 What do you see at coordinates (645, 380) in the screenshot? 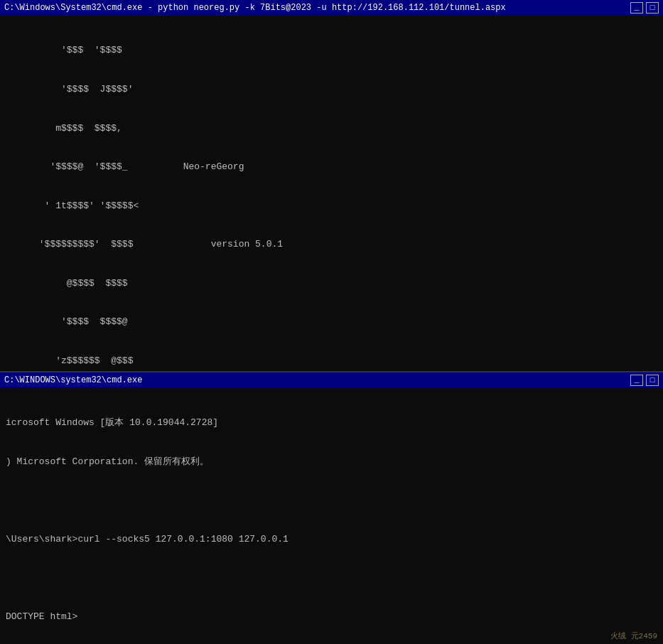
I see `bottom-controls: _ □` at bounding box center [645, 380].